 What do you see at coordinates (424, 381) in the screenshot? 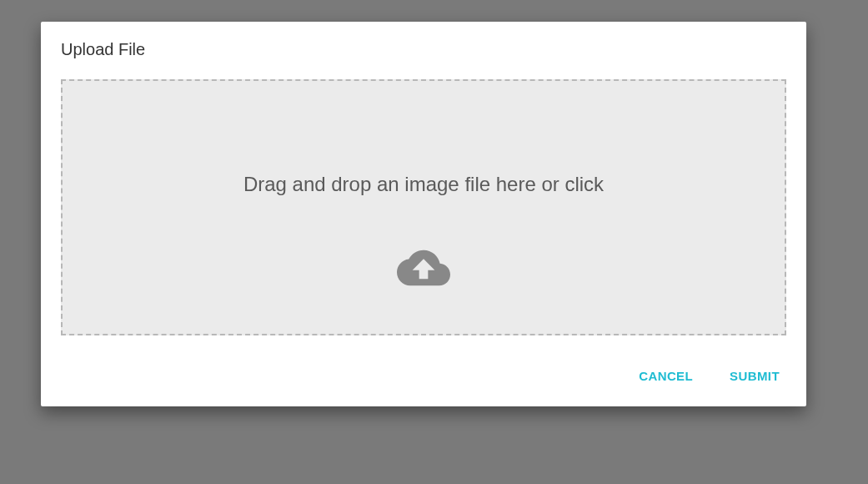
I see `modal-actions: CANCEL SUBMIT` at bounding box center [424, 381].